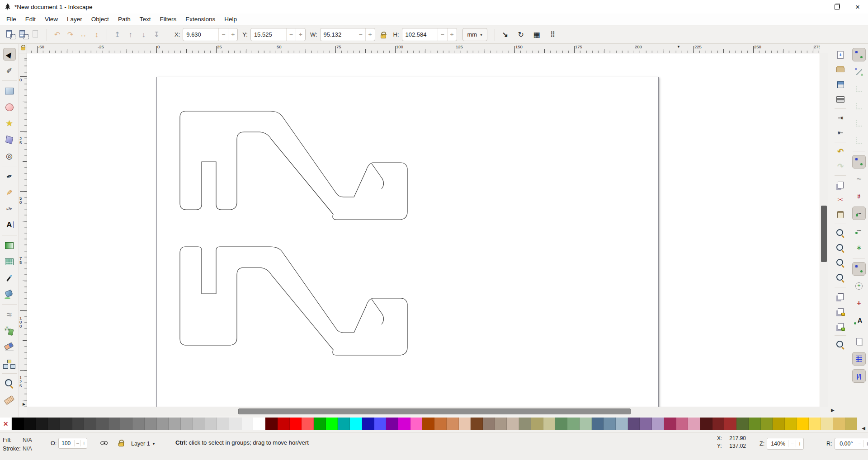  What do you see at coordinates (9, 331) in the screenshot?
I see `spray` at bounding box center [9, 331].